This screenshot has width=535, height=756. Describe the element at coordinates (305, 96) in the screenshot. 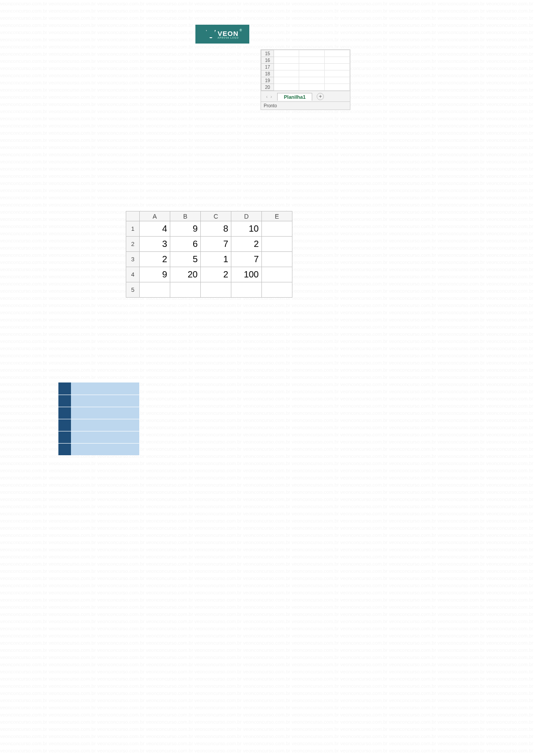

I see `sheet-tab-bar: ‹ › Planilha1 +` at that location.